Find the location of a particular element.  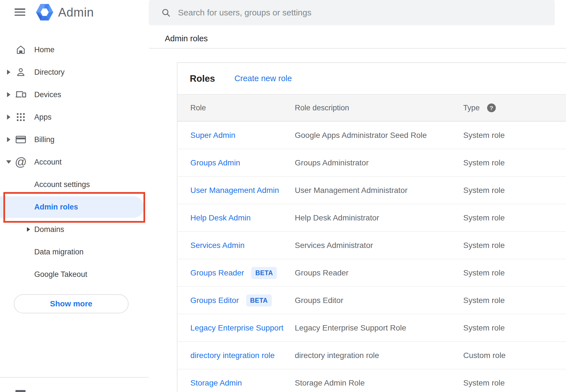

role-cell: Help Desk Admin is located at coordinates (221, 218).